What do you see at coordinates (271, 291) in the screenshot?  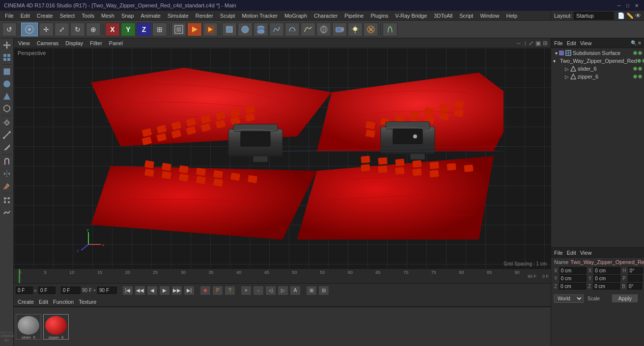 I see `keyframe-prev-button: ◁` at bounding box center [271, 291].